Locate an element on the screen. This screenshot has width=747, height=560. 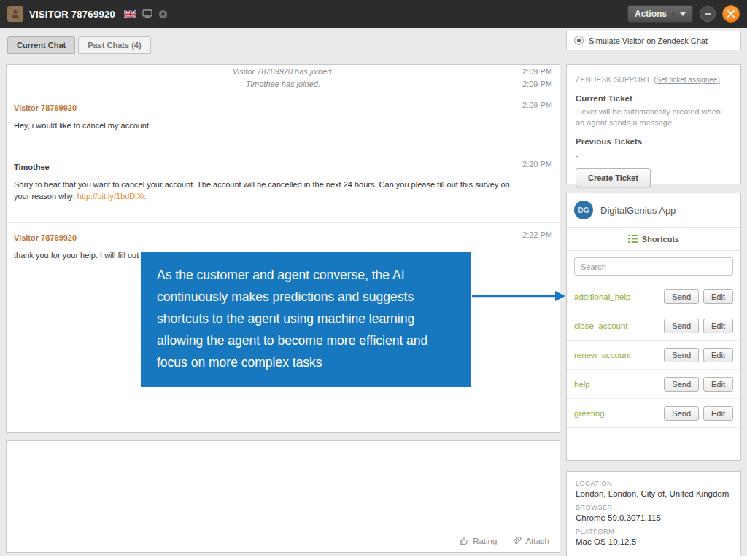
shortcut-row: help Send Edit is located at coordinates (654, 384).